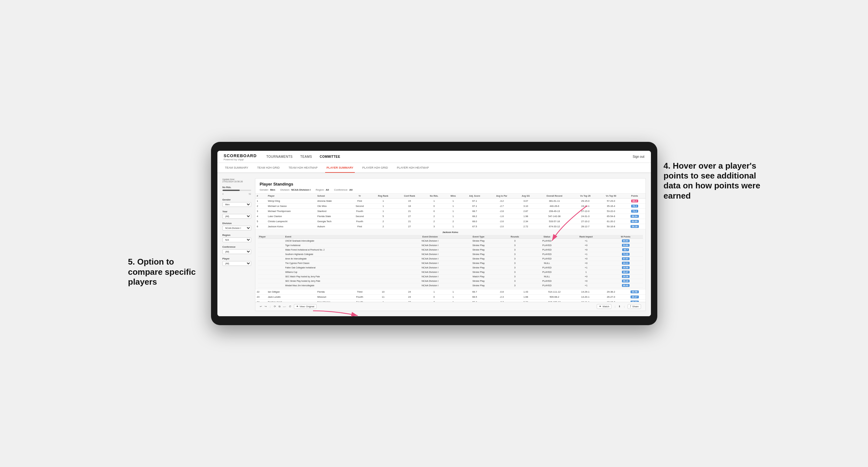 This screenshot has width=868, height=467. Describe the element at coordinates (634, 196) in the screenshot. I see `col-points: Points` at that location.